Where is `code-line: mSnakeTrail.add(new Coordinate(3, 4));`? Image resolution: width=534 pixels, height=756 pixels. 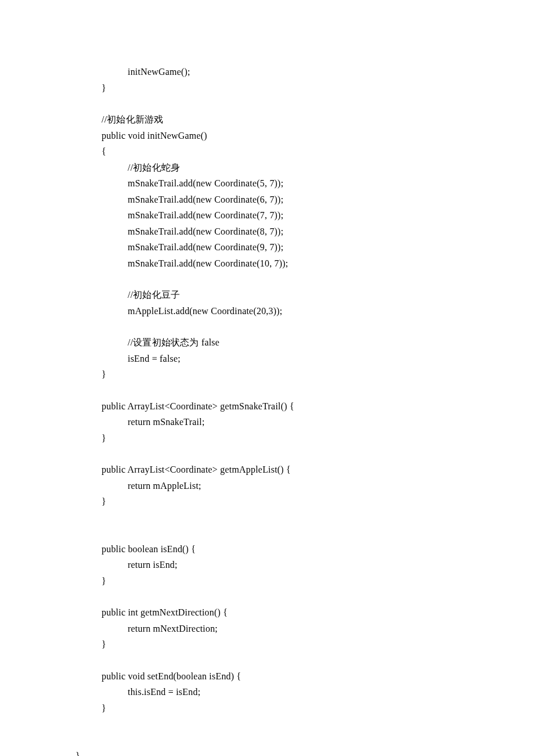 code-line: mSnakeTrail.add(new Coordinate(3, 4)); is located at coordinates (289, 200).